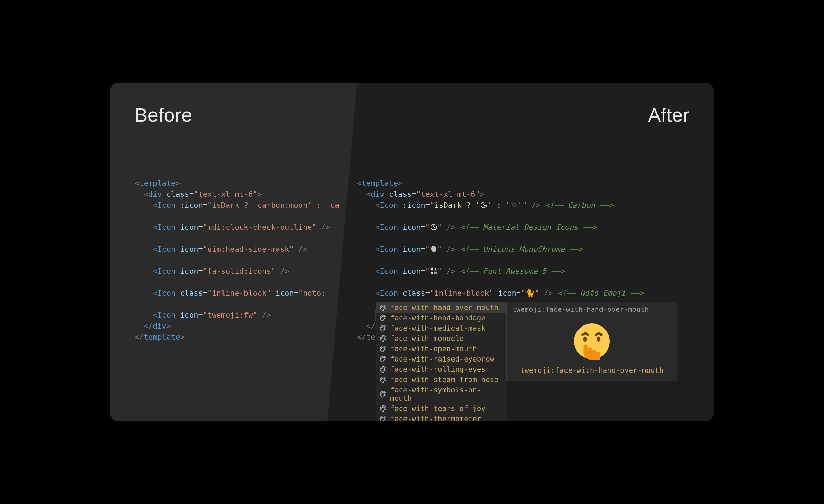 The height and width of the screenshot is (504, 824). What do you see at coordinates (441, 417) in the screenshot?
I see `autocomplete-item: face-with-thermometer` at bounding box center [441, 417].